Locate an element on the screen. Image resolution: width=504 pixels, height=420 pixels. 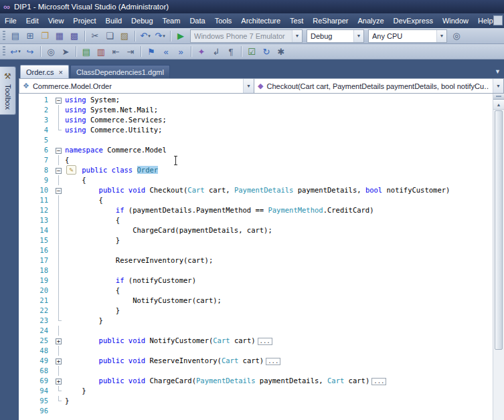
code-line-2: 2using System.Net.Mail; is located at coordinates (256, 110).